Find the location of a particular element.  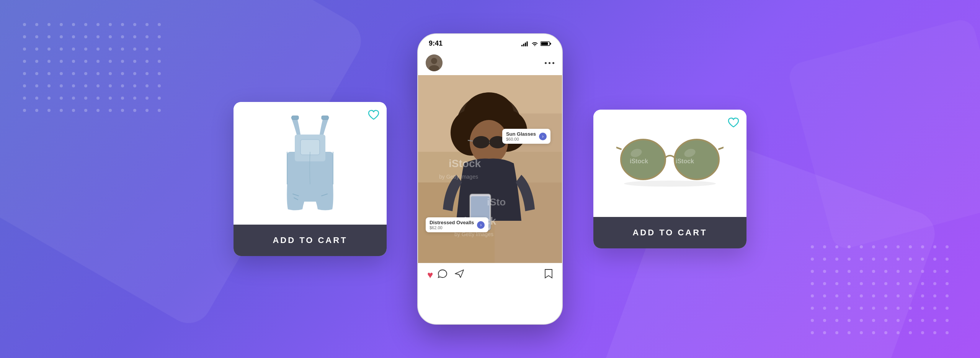

share-icon is located at coordinates (459, 275).